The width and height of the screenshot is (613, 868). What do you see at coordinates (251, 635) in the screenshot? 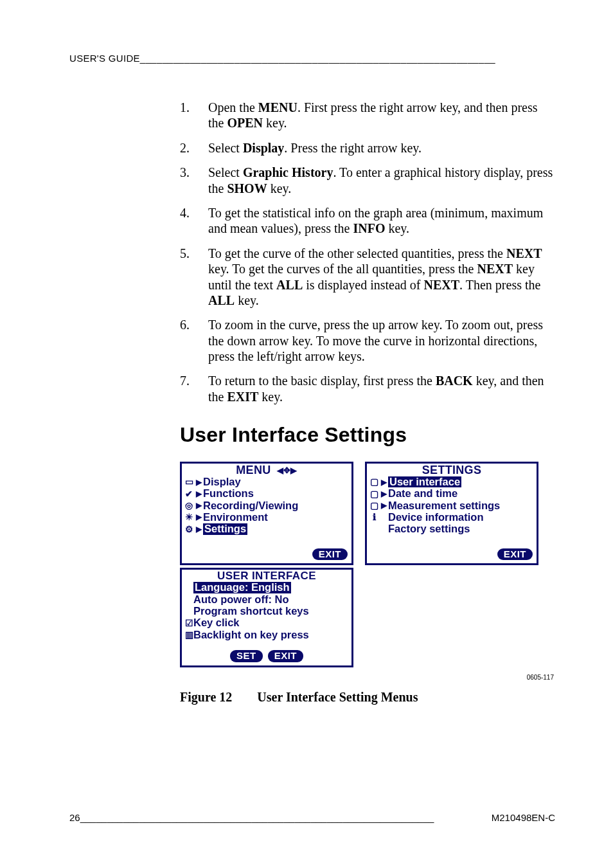
I see `menu-item-label: Backlight on key press` at bounding box center [251, 635].